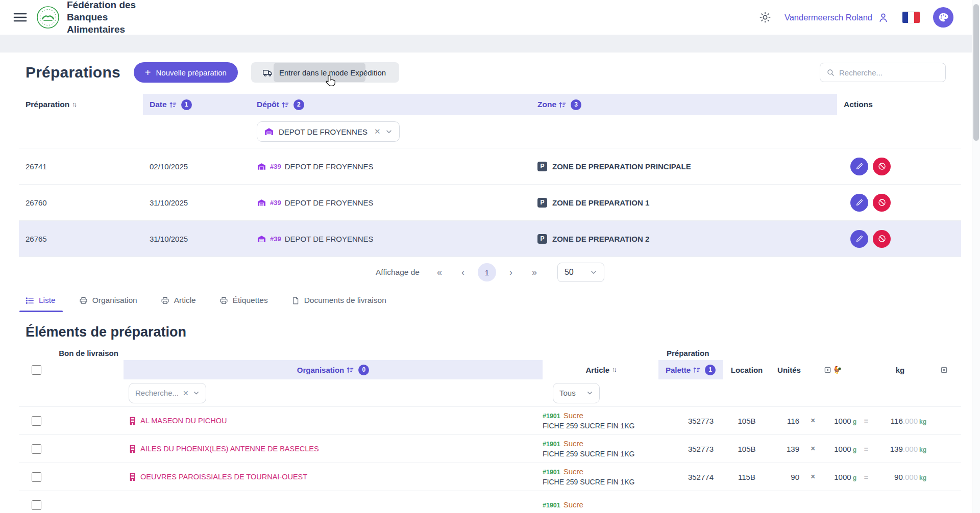 The image size is (980, 513). Describe the element at coordinates (490, 73) in the screenshot. I see `page-head: Préparations + Nouvelle préparation Entr…` at that location.